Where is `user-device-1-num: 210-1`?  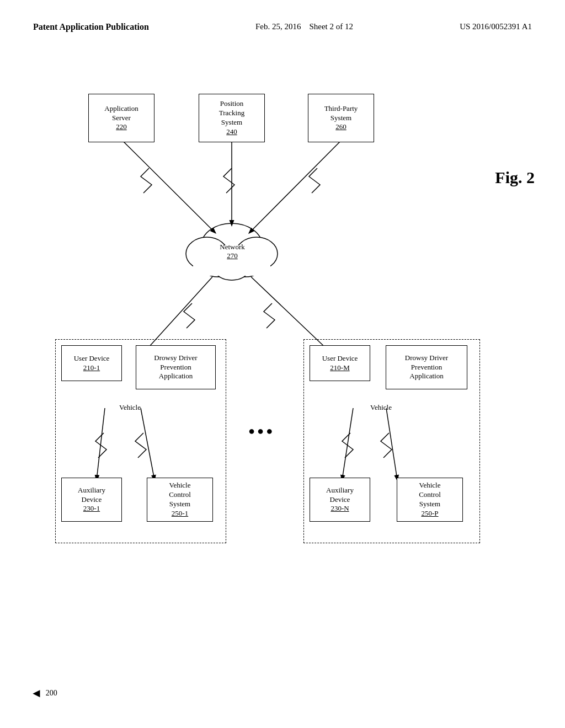 user-device-1-num: 210-1 is located at coordinates (92, 368).